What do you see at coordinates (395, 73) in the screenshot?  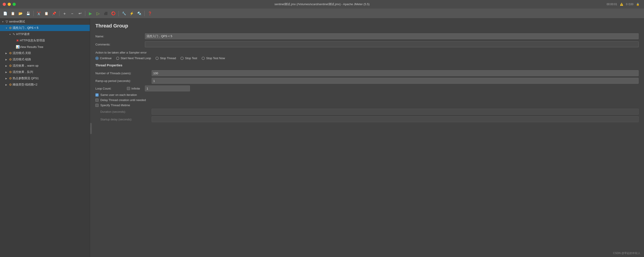 I see `num-threads-input` at bounding box center [395, 73].